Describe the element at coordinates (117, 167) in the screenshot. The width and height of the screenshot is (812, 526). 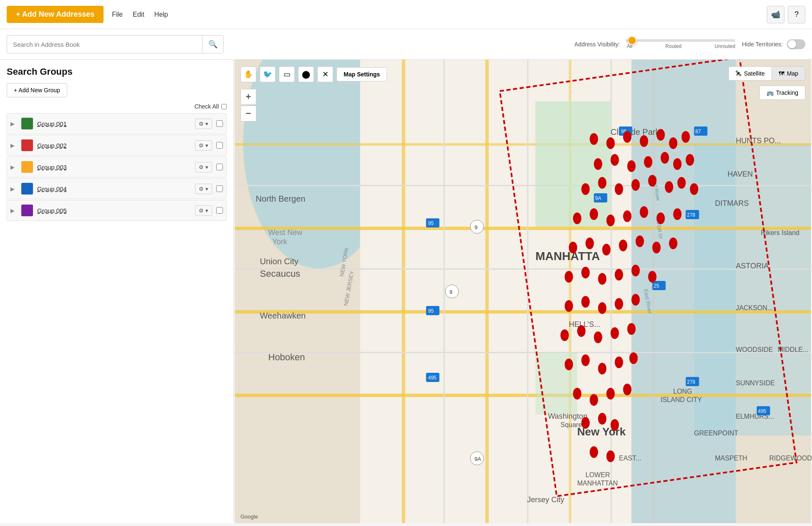
I see `group-item: ▶ Group 003 ⚙ ▾` at that location.